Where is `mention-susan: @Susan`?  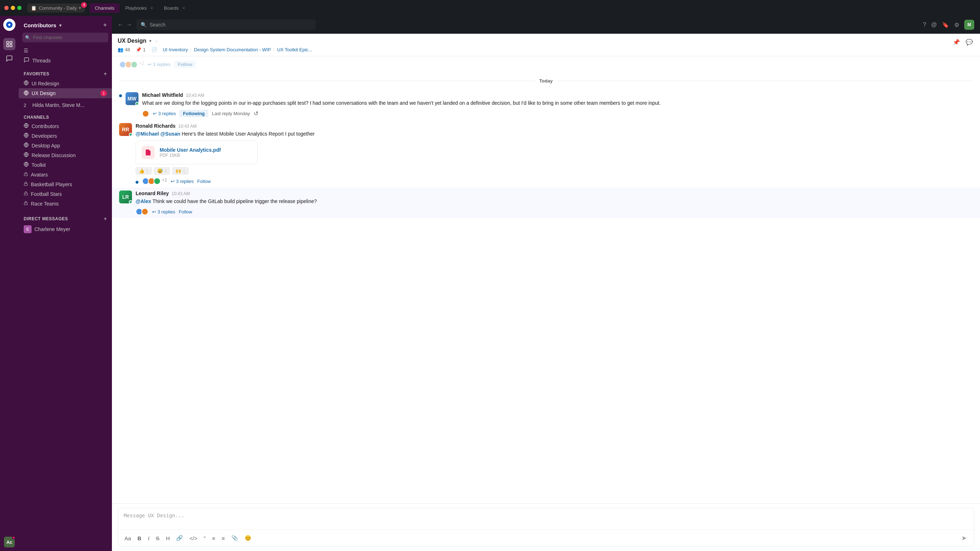 mention-susan: @Susan is located at coordinates (170, 134).